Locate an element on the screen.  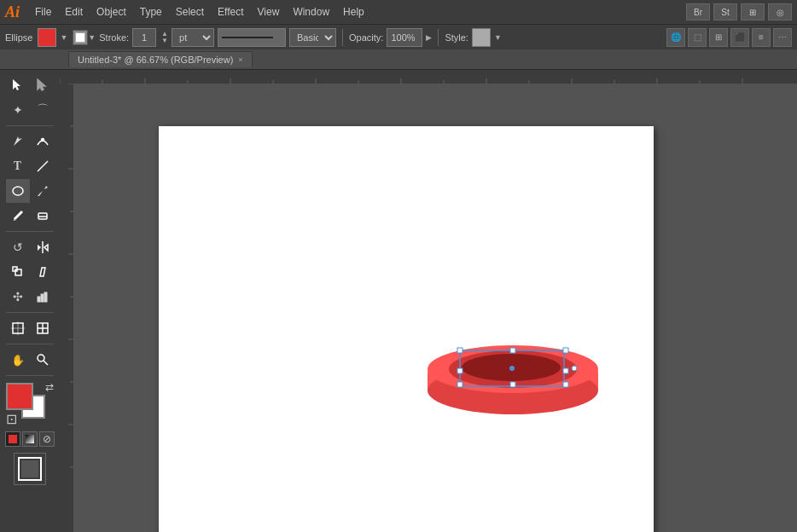
tab-close-button: × is located at coordinates (241, 60).